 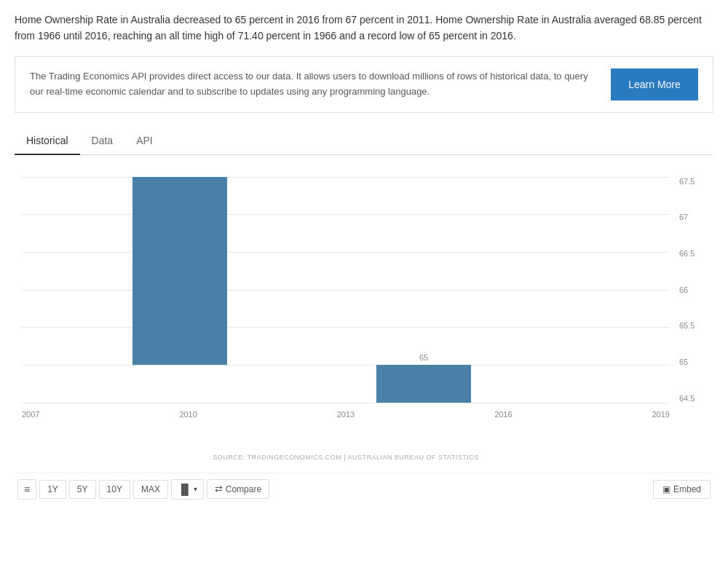 I want to click on toolbar-left: ≡ 1Y 5Y 10Y MAX ▐▌ ▾ ⇄ Compare, so click(x=143, y=489).